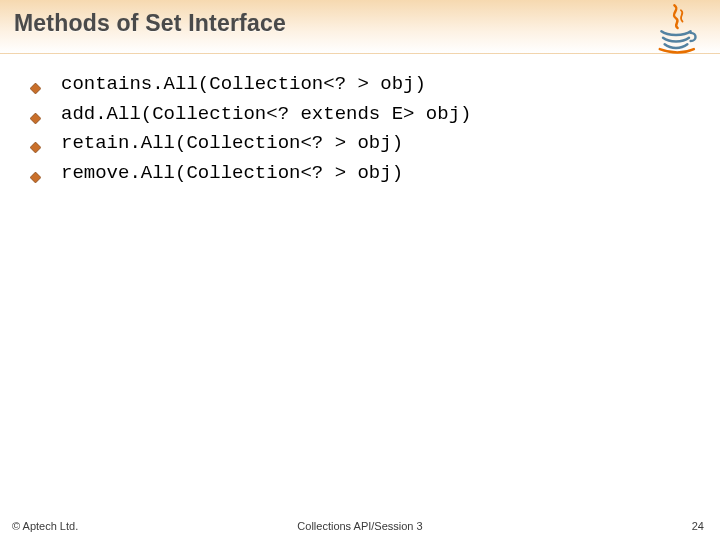  I want to click on page-number: 24, so click(698, 526).